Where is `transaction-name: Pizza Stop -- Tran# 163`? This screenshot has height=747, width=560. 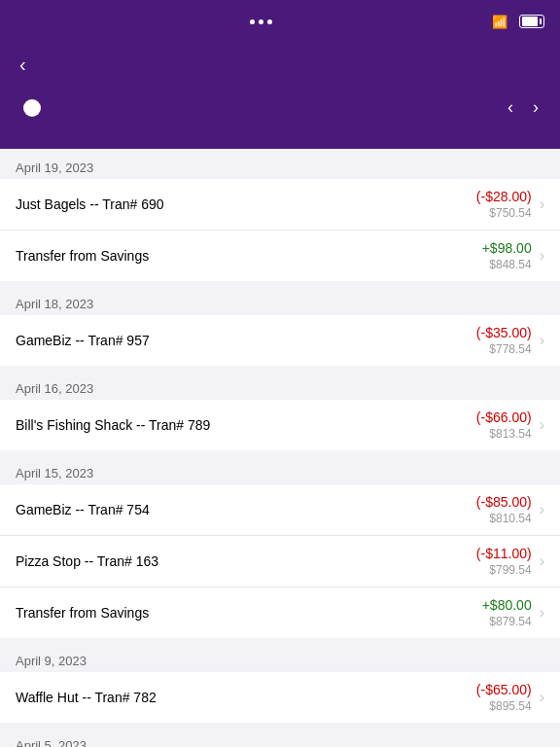
transaction-name: Pizza Stop -- Tran# 163 is located at coordinates (246, 561).